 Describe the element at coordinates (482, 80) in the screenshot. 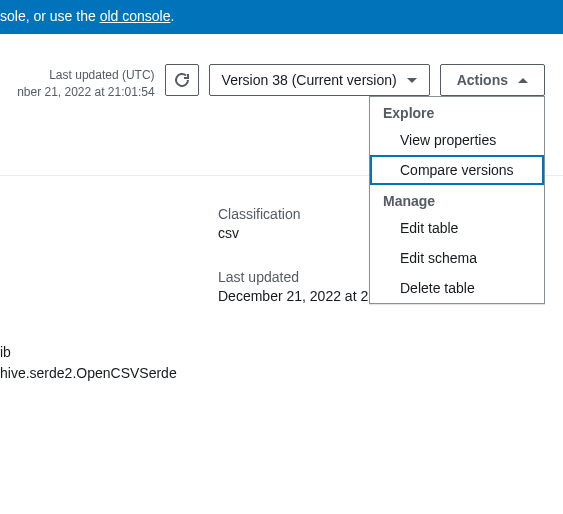

I see `actions-label: Actions` at that location.